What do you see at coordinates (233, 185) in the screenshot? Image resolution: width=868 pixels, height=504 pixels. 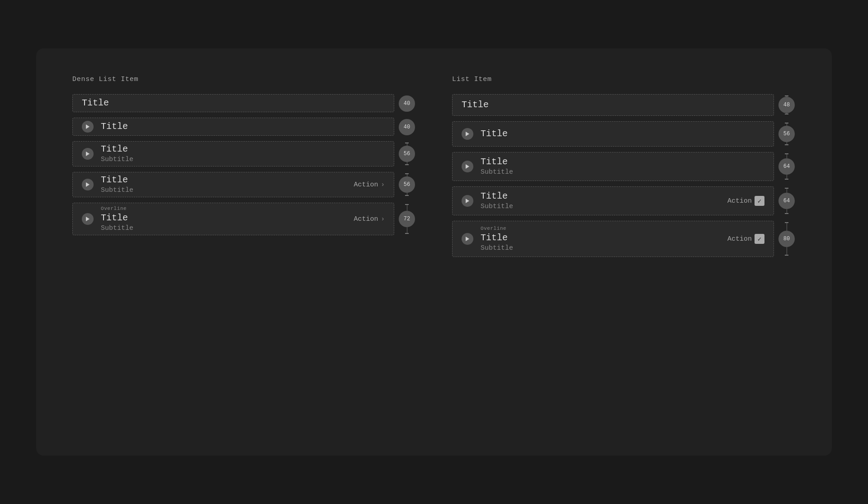 I see `dense-item-4-box: Title Subtitle Action ›` at bounding box center [233, 185].